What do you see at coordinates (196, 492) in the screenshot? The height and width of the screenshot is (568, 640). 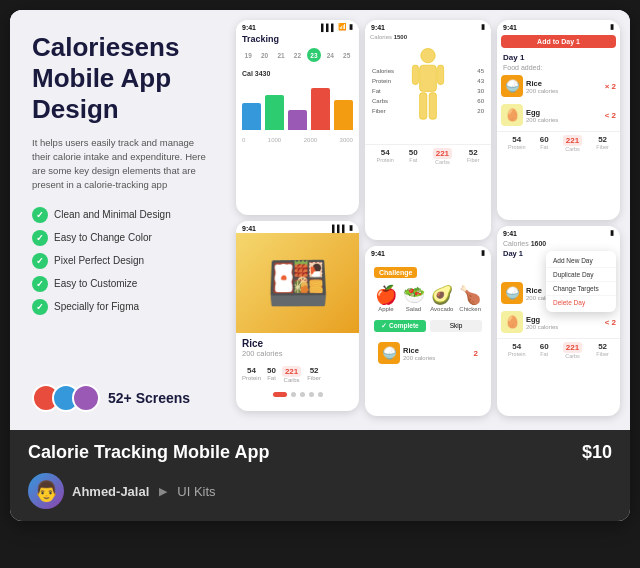 I see `category-name: UI Kits` at bounding box center [196, 492].